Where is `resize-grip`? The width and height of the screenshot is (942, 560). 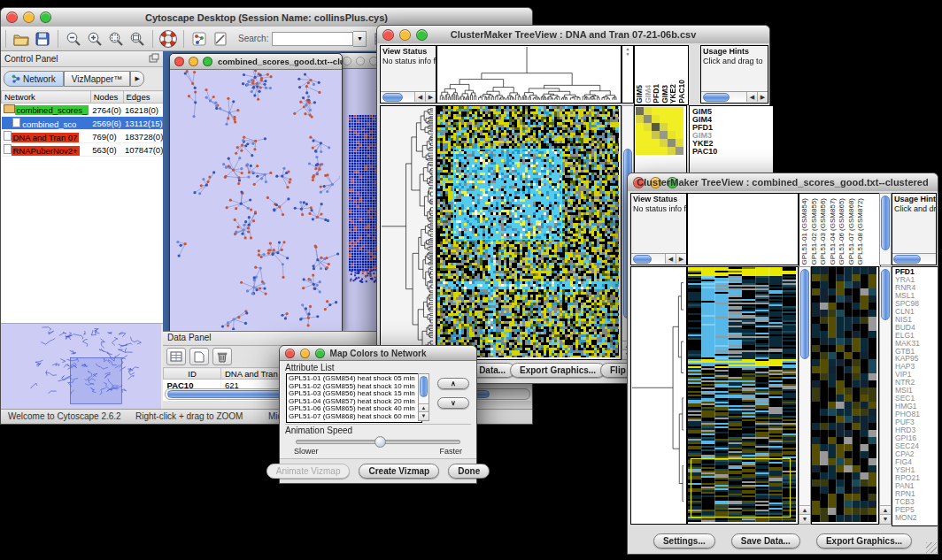
resize-grip is located at coordinates (931, 548).